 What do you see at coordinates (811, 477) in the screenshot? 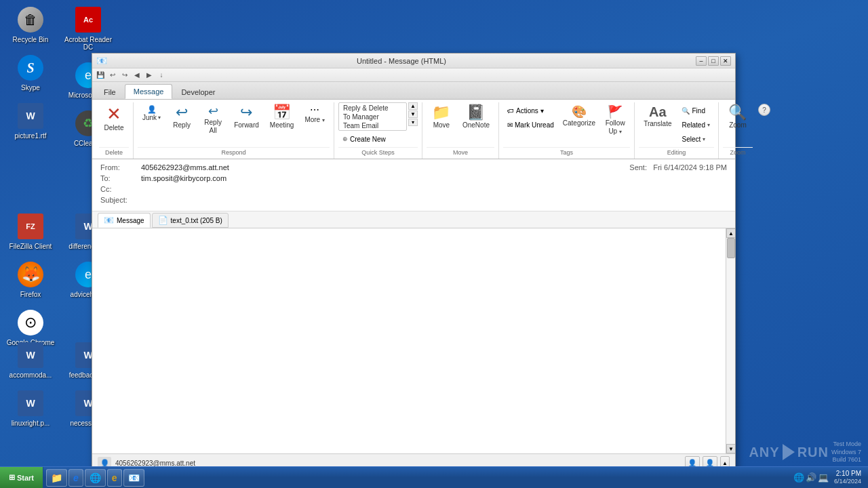
I see `tray-icons: 🌐 🔊 💻` at bounding box center [811, 477].